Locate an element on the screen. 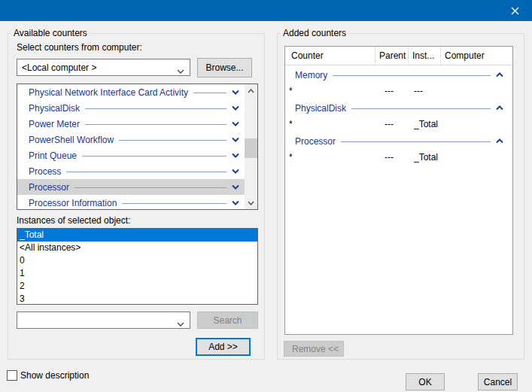 This screenshot has height=392, width=532. scroll-up-icon is located at coordinates (251, 91).